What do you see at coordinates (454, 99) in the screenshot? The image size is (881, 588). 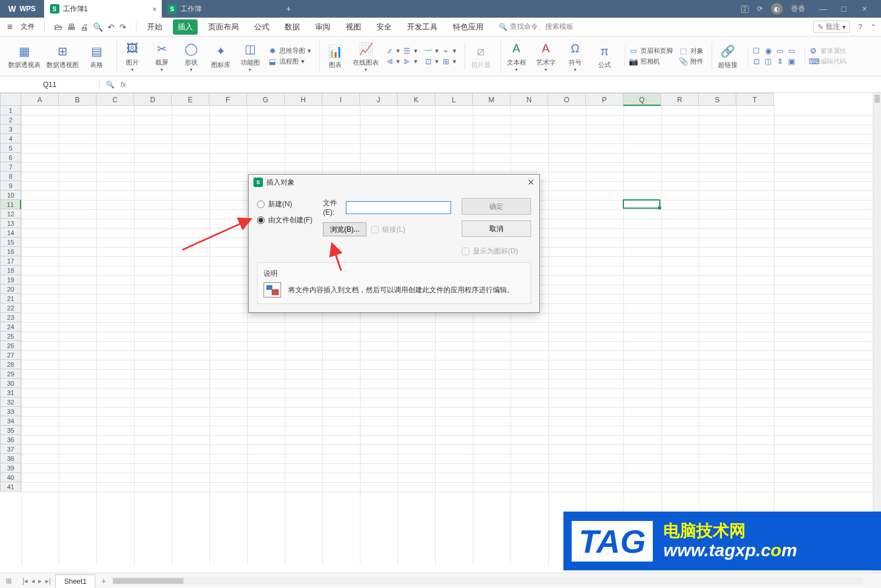 I see `col-header-L: L` at bounding box center [454, 99].